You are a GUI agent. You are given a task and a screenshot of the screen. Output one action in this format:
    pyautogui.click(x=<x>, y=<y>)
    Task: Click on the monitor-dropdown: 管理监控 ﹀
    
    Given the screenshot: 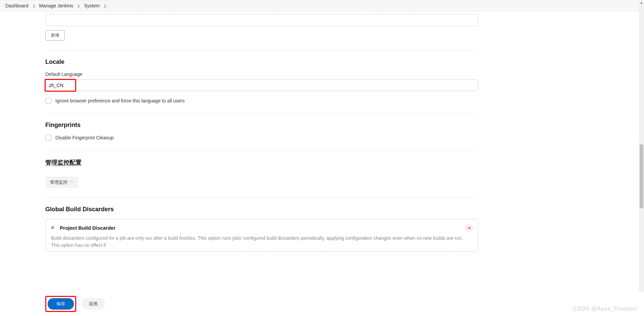 What is the action you would take?
    pyautogui.click(x=62, y=182)
    